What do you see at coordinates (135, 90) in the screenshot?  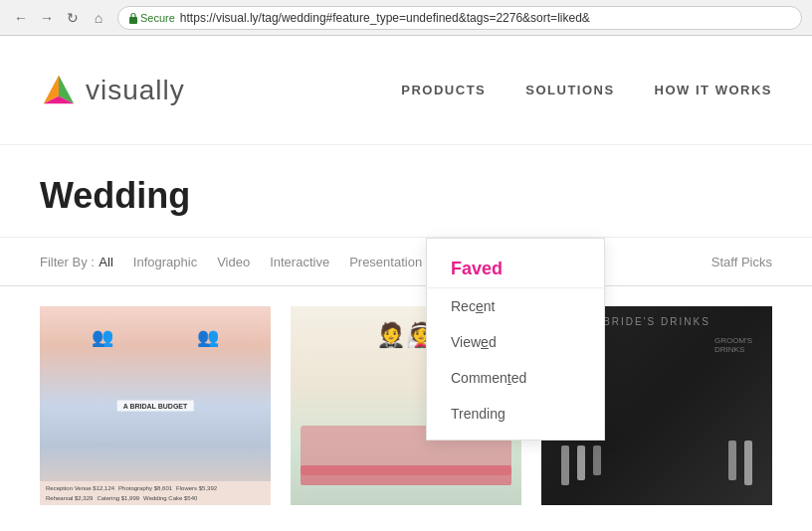 I see `logo-text: visually` at bounding box center [135, 90].